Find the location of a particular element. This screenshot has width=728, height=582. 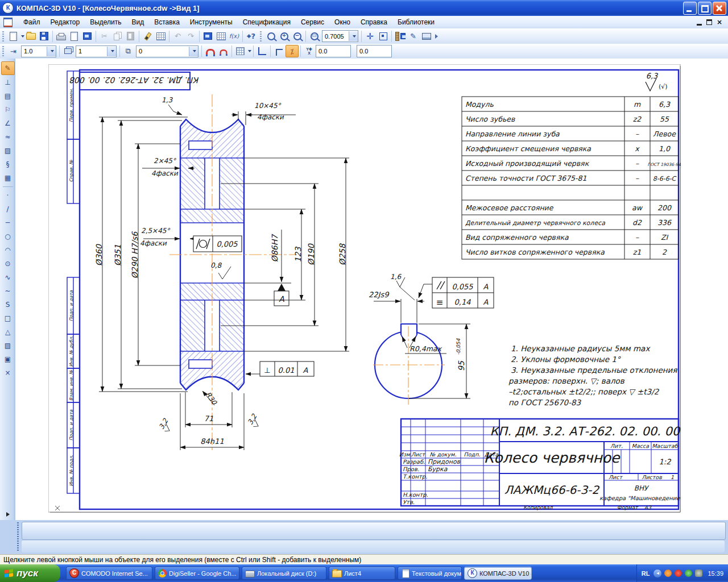

copy-icon is located at coordinates (117, 36).